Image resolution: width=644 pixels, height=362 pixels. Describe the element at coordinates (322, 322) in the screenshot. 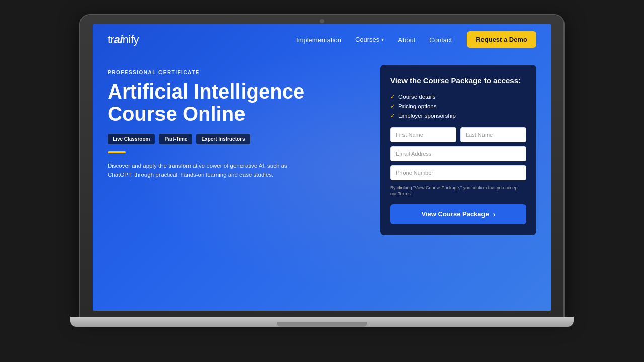

I see `laptop-base` at that location.